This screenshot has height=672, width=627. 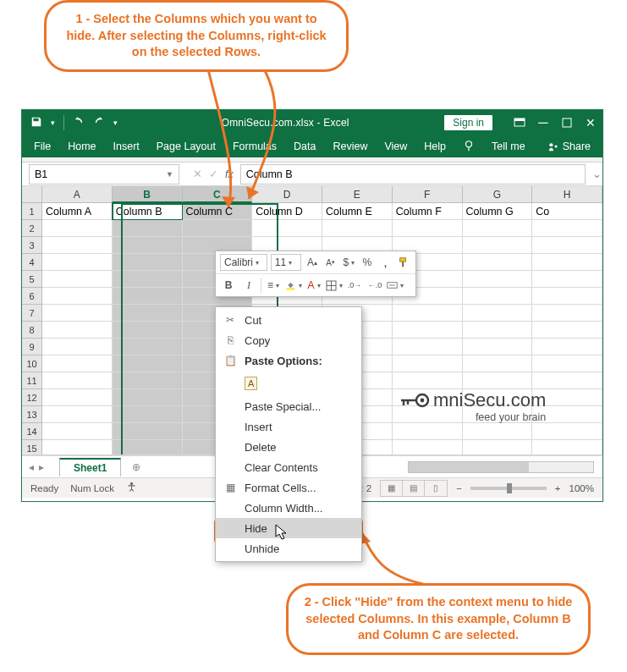 I want to click on maximize-icon, so click(x=567, y=123).